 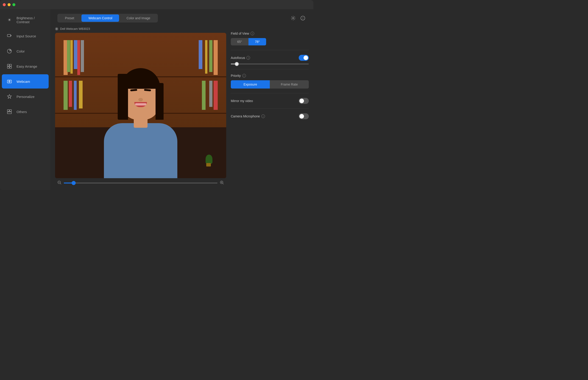 I want to click on sidebar-item-others: Others, so click(x=25, y=112).